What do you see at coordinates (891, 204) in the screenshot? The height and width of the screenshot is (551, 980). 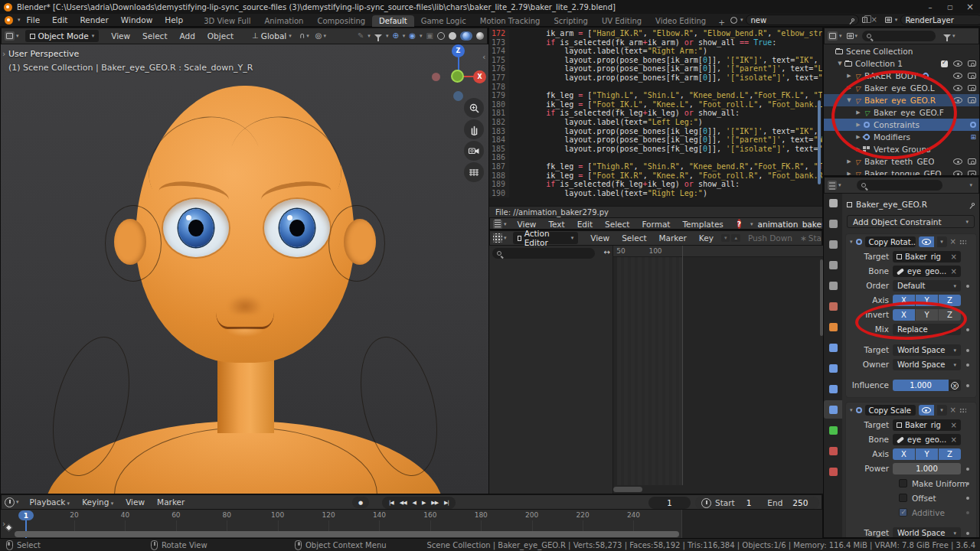 I see `breadcrumb-object-name: Baker_eye_GEO.R` at bounding box center [891, 204].